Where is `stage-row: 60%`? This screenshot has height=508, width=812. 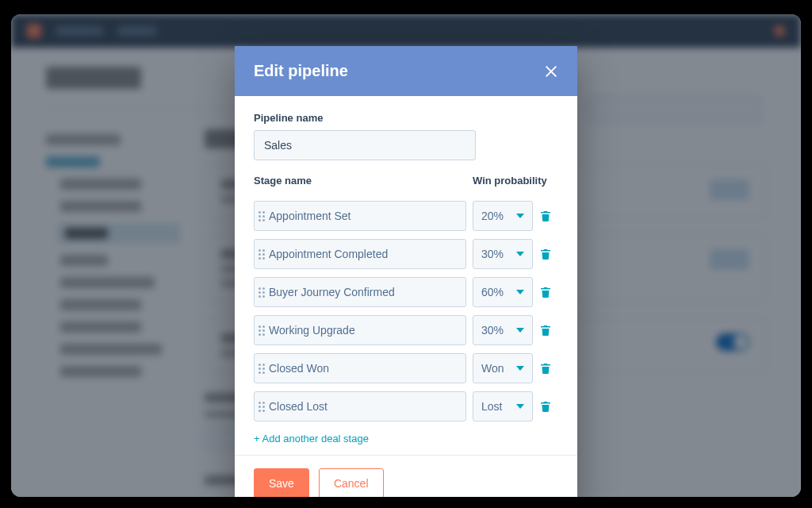
stage-row: 60% is located at coordinates (406, 292).